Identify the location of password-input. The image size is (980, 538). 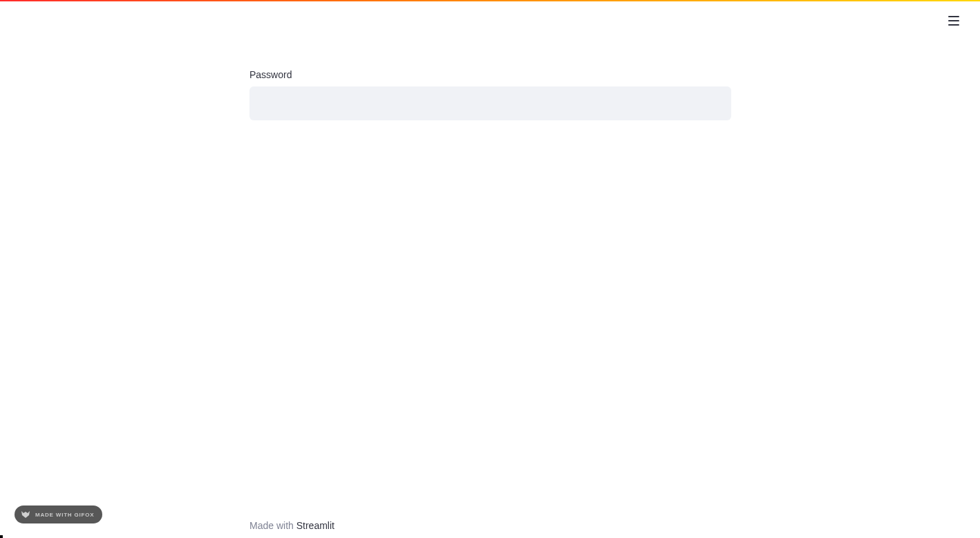
(491, 104).